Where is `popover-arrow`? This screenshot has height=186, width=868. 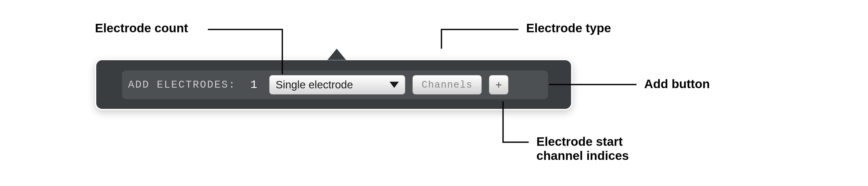 popover-arrow is located at coordinates (337, 54).